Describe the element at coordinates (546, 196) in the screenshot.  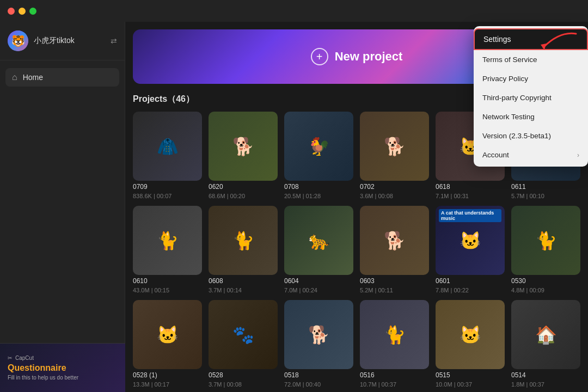
I see `project-meta: 5.7M | 00:10` at that location.